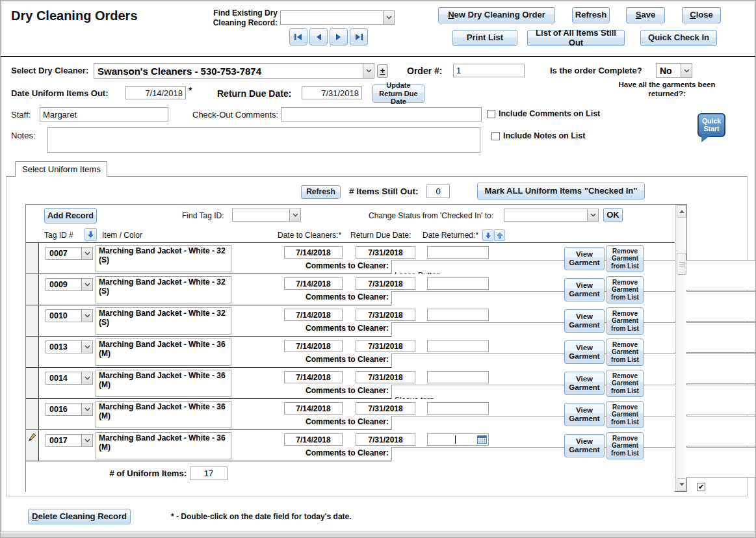 Image resolution: width=756 pixels, height=538 pixels. Describe the element at coordinates (69, 253) in the screenshot. I see `tag-id-combobox: 0007` at that location.